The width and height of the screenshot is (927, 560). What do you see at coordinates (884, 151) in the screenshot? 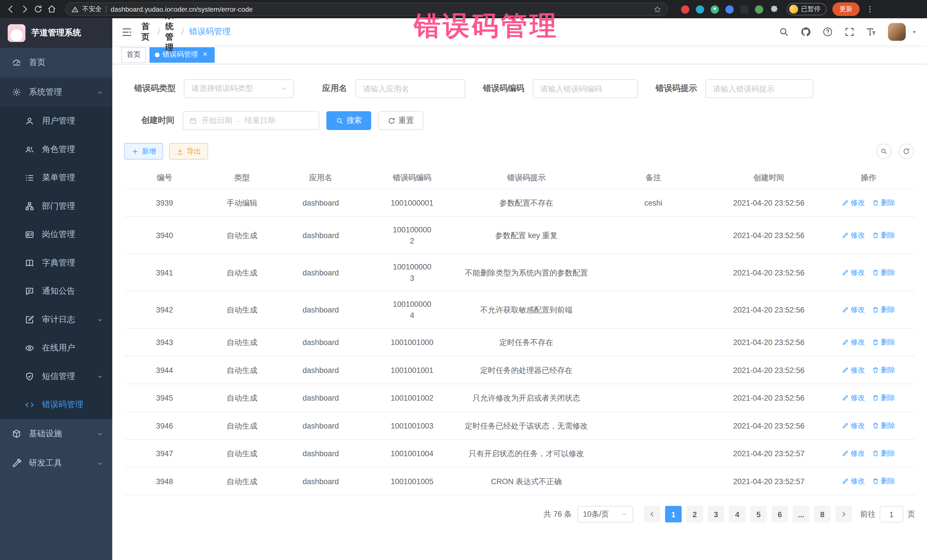
I see `toggle-search-button` at bounding box center [884, 151].